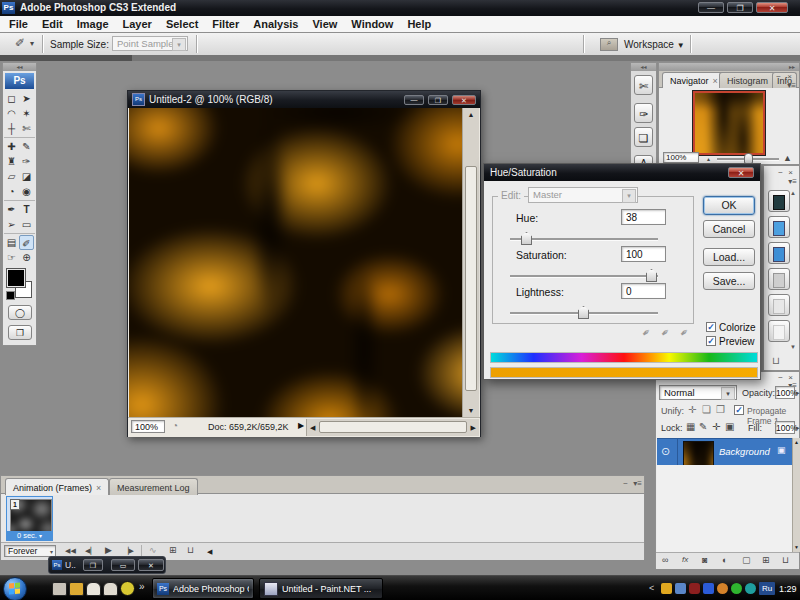  Describe the element at coordinates (148, 426) in the screenshot. I see `zoom-level-field: 100%` at that location.